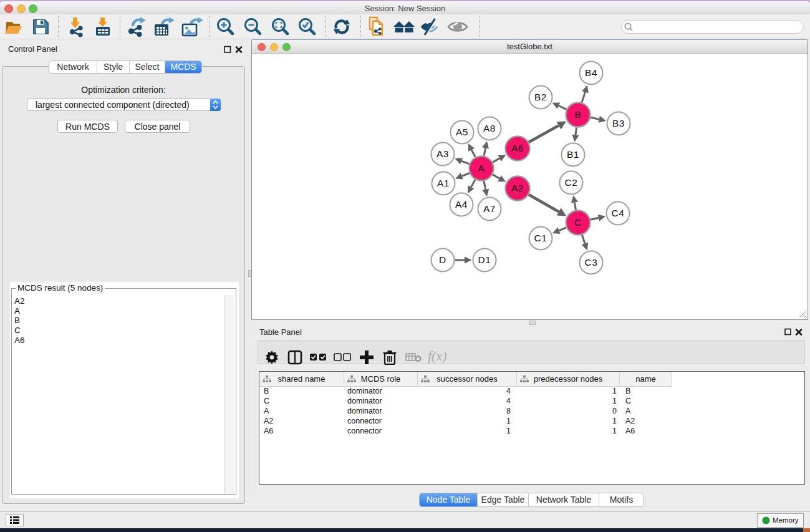 The height and width of the screenshot is (532, 810). Describe the element at coordinates (617, 213) in the screenshot. I see `svg-text: C4` at that location.